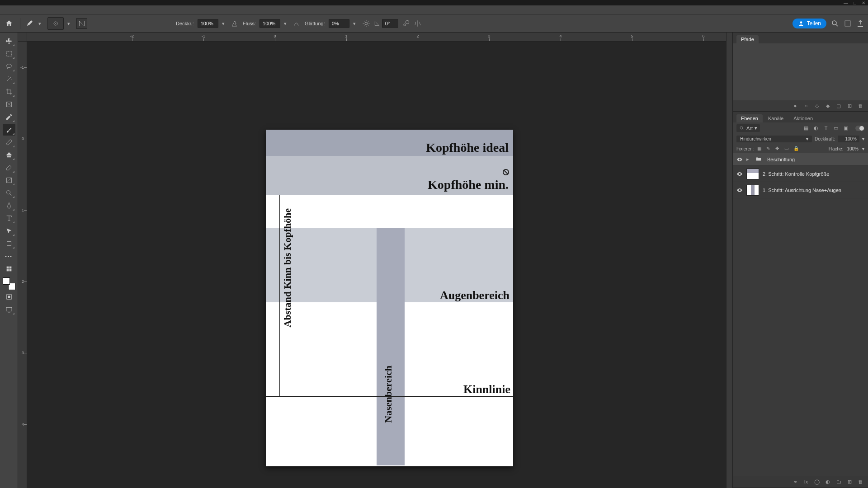 The width and height of the screenshot is (868, 488). I want to click on layers-tab: Ebenen, so click(750, 118).